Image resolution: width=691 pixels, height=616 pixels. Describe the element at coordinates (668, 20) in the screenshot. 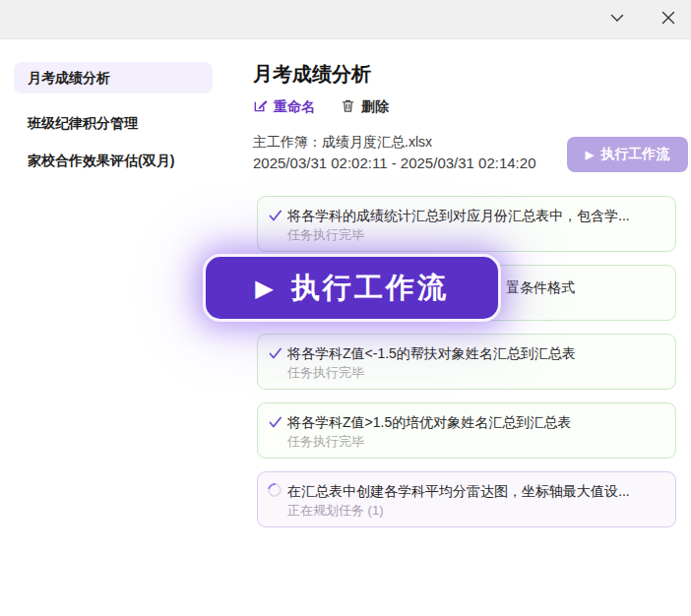

I see `close-button` at that location.